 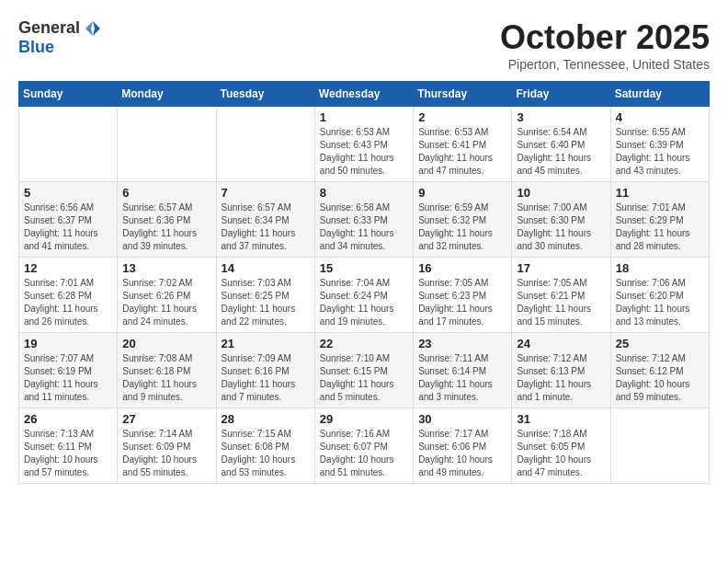 What do you see at coordinates (68, 344) in the screenshot?
I see `day-number: 19` at bounding box center [68, 344].